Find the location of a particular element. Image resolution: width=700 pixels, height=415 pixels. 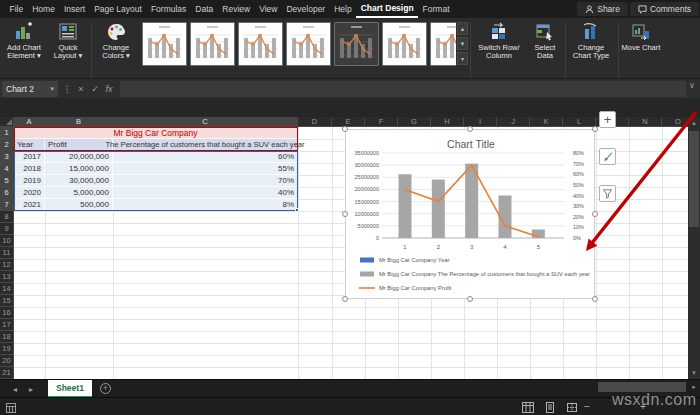

insert-function-icon: fx is located at coordinates (109, 89).